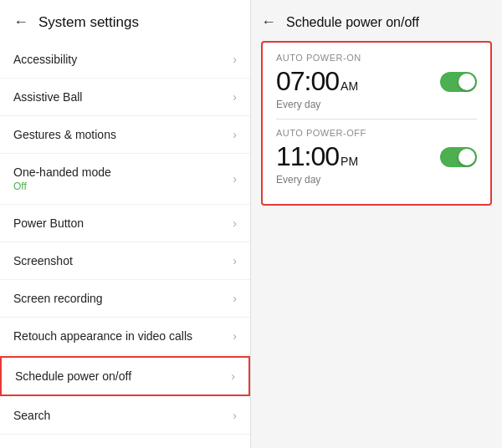 The height and width of the screenshot is (448, 502). What do you see at coordinates (234, 223) in the screenshot?
I see `chevron-icon-power-button: ›` at bounding box center [234, 223].